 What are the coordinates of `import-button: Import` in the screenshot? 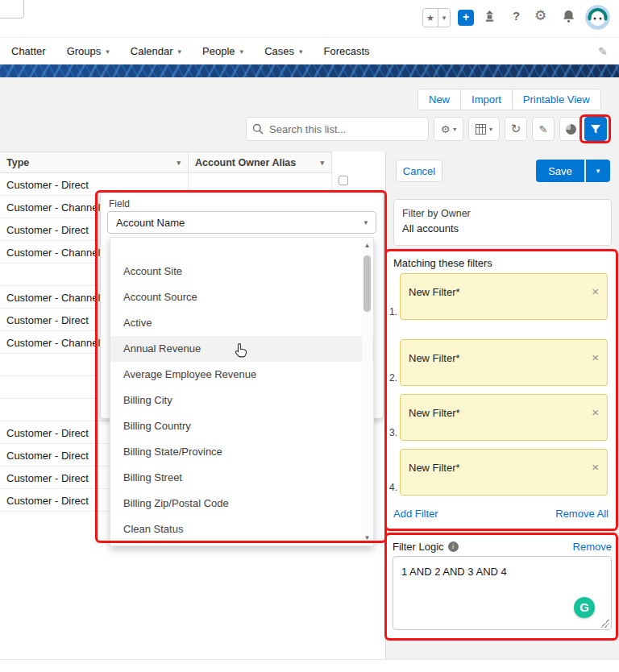 It's located at (487, 100).